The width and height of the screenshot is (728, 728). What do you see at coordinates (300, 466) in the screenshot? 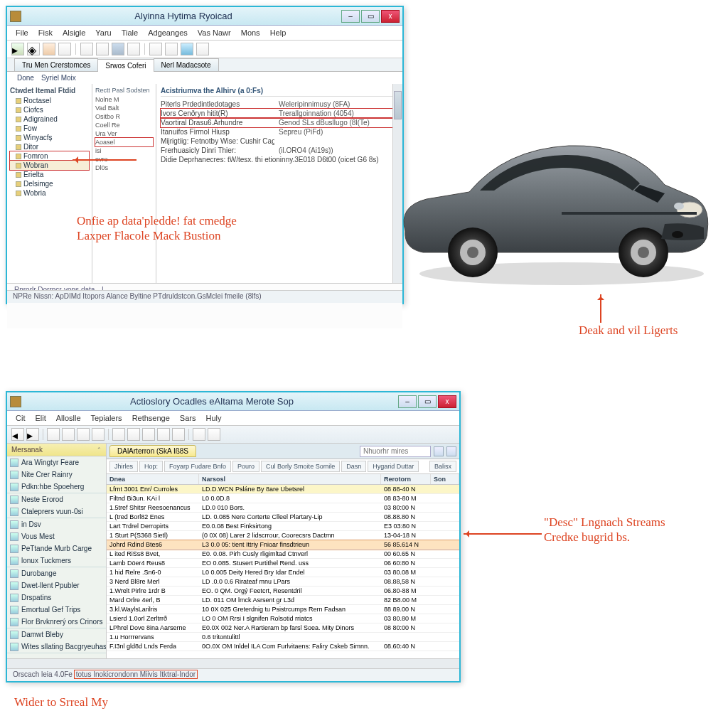
I see `filter-seg: Cul Borly Smoite Somile` at bounding box center [300, 466].